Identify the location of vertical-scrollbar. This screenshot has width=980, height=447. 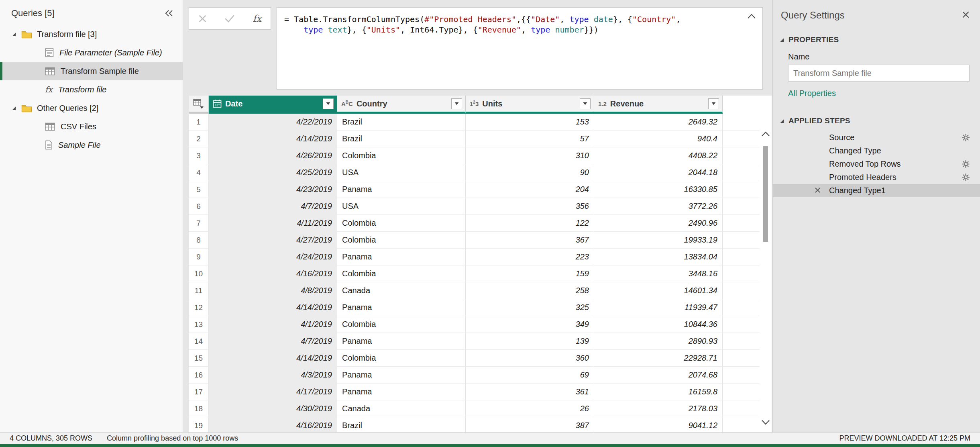
(766, 264).